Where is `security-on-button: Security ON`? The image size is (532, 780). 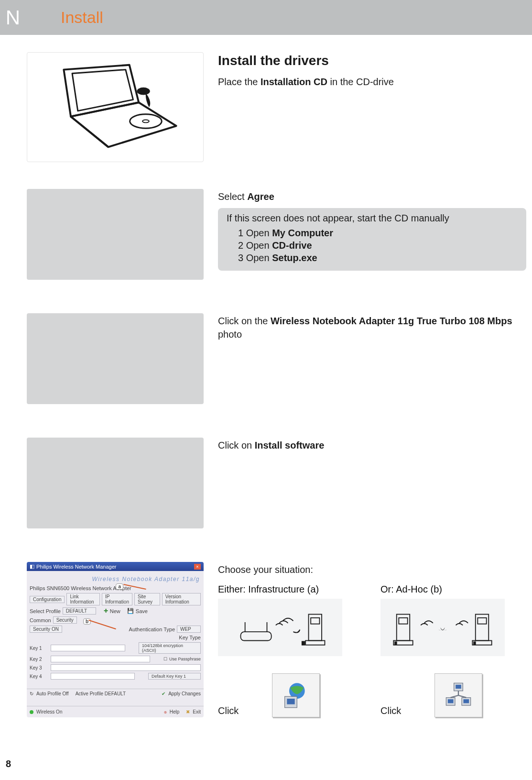
security-on-button: Security ON is located at coordinates (46, 629).